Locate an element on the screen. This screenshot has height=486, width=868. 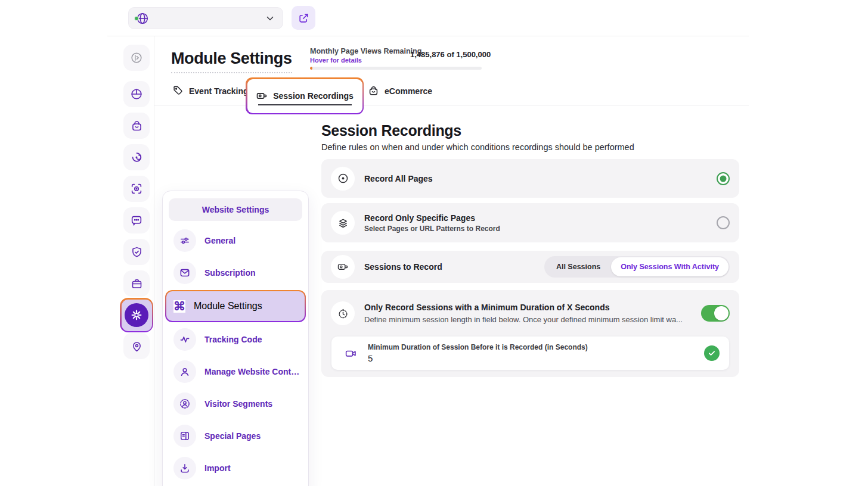
rail-item-dashboard is located at coordinates (137, 94).